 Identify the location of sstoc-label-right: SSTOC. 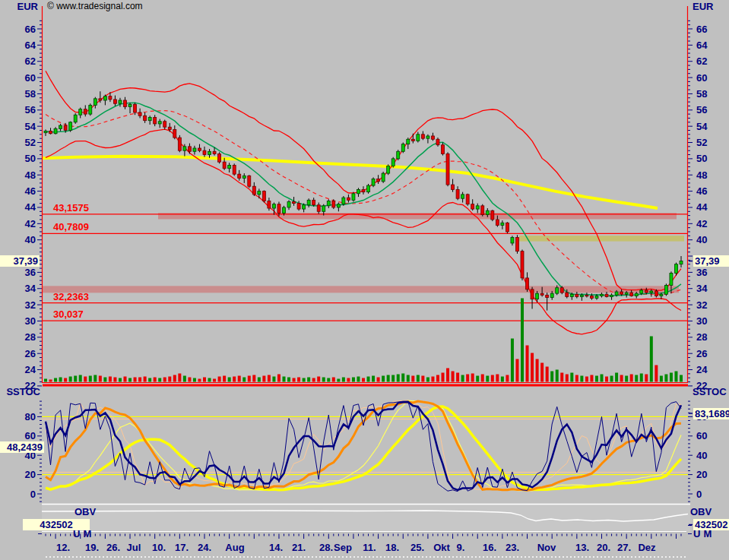
(710, 392).